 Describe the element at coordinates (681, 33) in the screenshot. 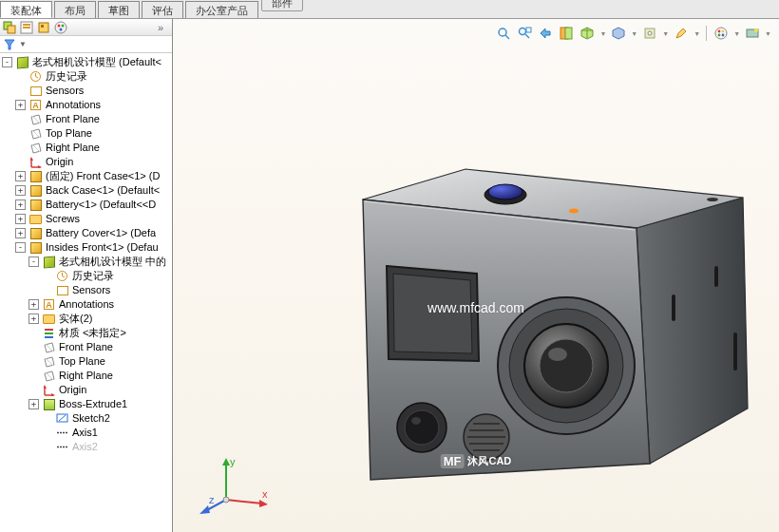

I see `edit-appearance-icon` at that location.